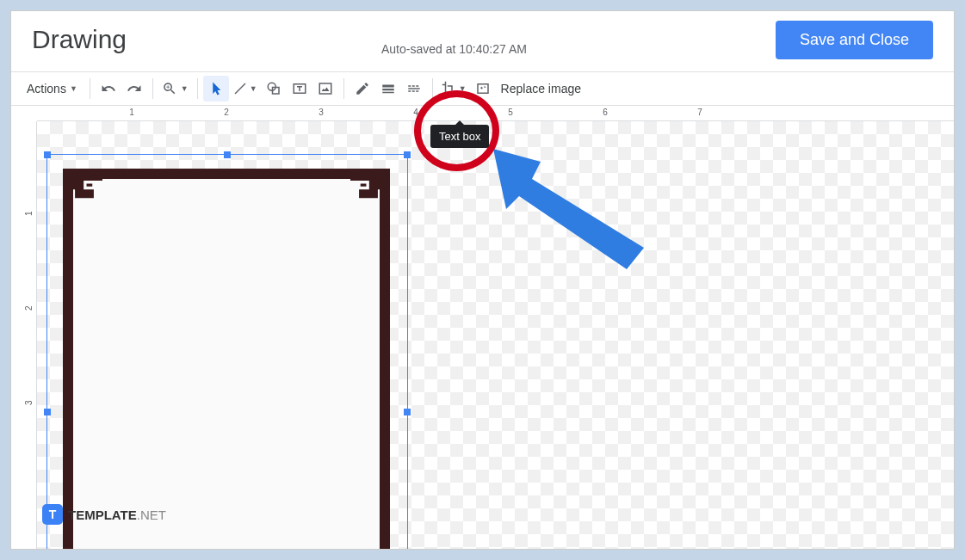  What do you see at coordinates (510, 112) in the screenshot?
I see `ruler-mark: 5` at bounding box center [510, 112].